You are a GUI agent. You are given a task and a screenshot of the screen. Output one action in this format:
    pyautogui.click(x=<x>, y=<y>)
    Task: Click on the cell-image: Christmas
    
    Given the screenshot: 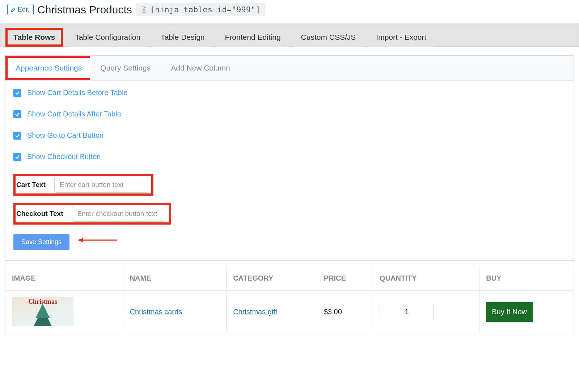 What is the action you would take?
    pyautogui.click(x=64, y=312)
    